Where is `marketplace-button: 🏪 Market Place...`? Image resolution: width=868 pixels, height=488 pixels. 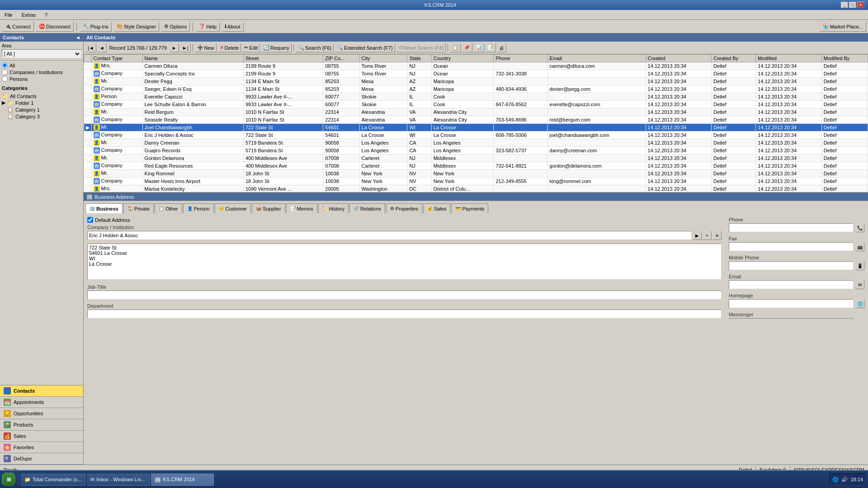
marketplace-button: 🏪 Market Place... is located at coordinates (843, 27).